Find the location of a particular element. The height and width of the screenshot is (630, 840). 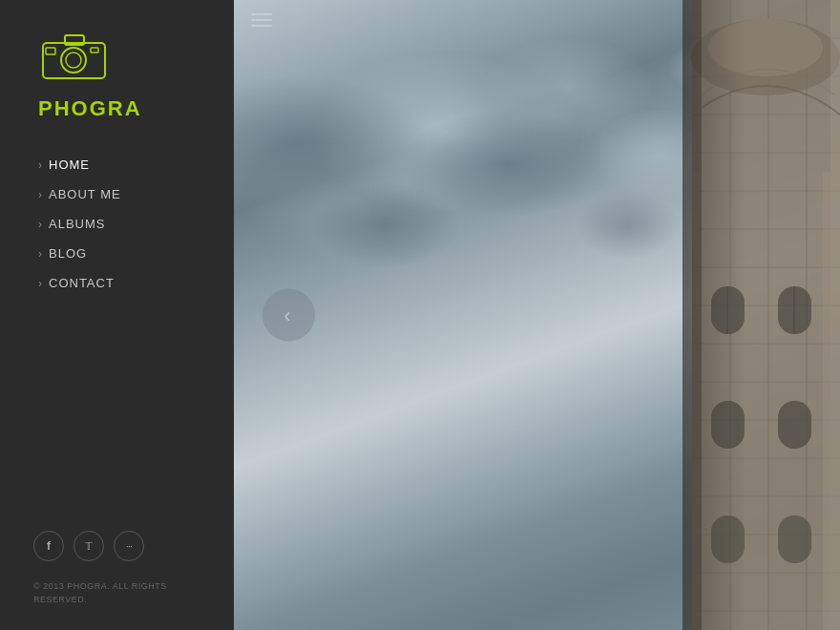

left-chevron-icon: ‹ is located at coordinates (286, 315).